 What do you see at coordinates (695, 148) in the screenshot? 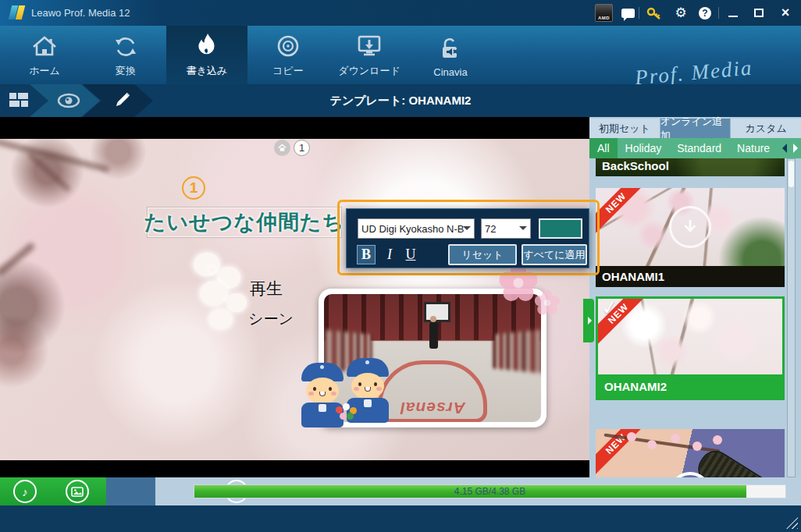
I see `template-category-filters: All Holiday Standard Nature` at bounding box center [695, 148].